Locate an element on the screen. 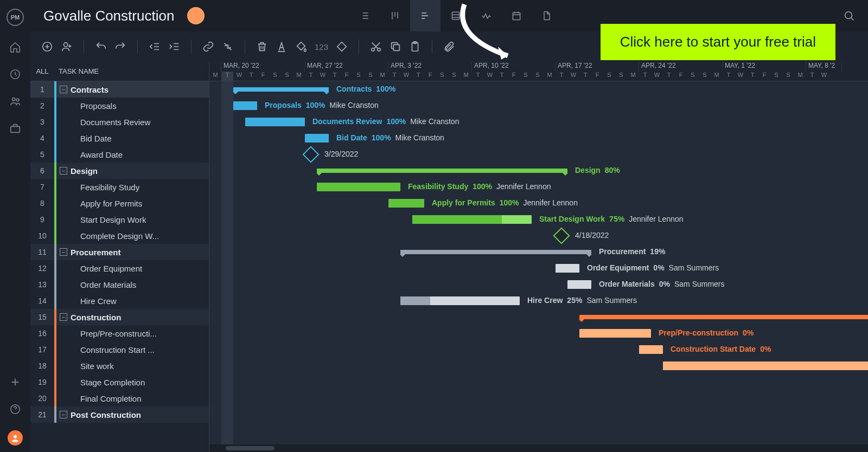  indent-icon is located at coordinates (174, 47).